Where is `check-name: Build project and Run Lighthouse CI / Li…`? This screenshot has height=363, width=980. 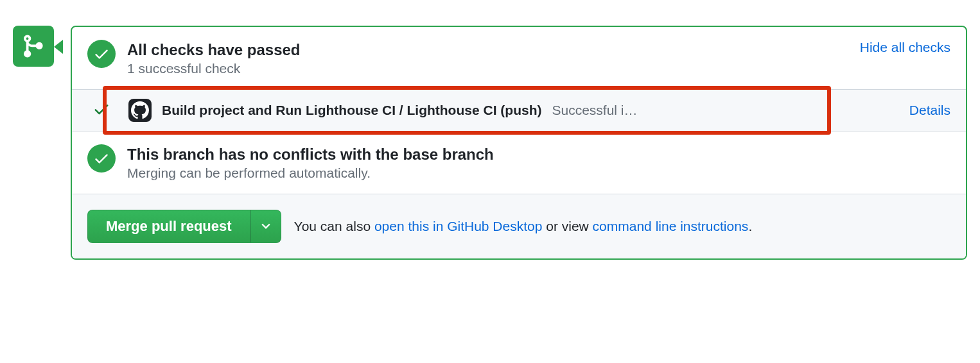 check-name: Build project and Run Lighthouse CI / Li… is located at coordinates (352, 110).